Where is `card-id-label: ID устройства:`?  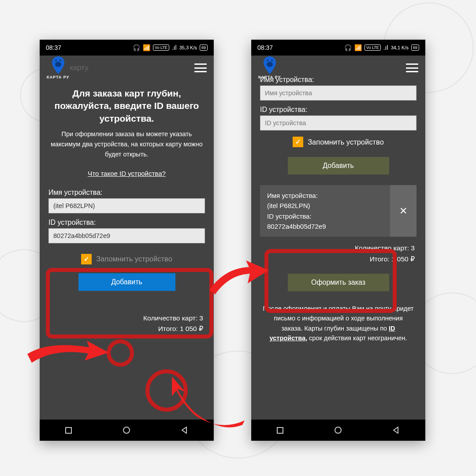 card-id-label: ID устройства: is located at coordinates (325, 216).